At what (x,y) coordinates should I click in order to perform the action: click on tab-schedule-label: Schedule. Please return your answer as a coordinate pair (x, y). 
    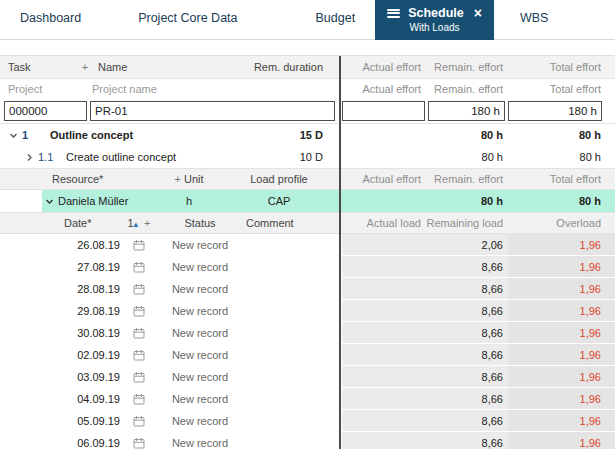
    Looking at the image, I should click on (436, 13).